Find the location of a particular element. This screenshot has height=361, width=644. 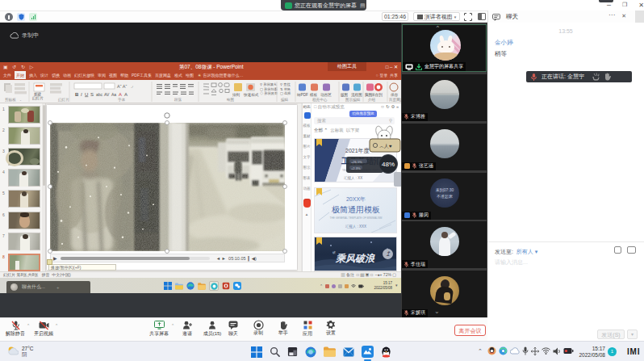

svg-text: 保存到 is located at coordinates (376, 95).